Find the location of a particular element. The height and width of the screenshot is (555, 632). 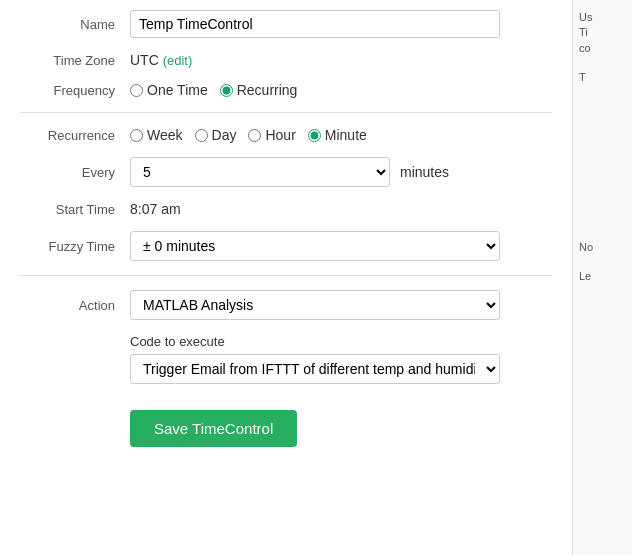

recurrence-minute-radio is located at coordinates (314, 136).